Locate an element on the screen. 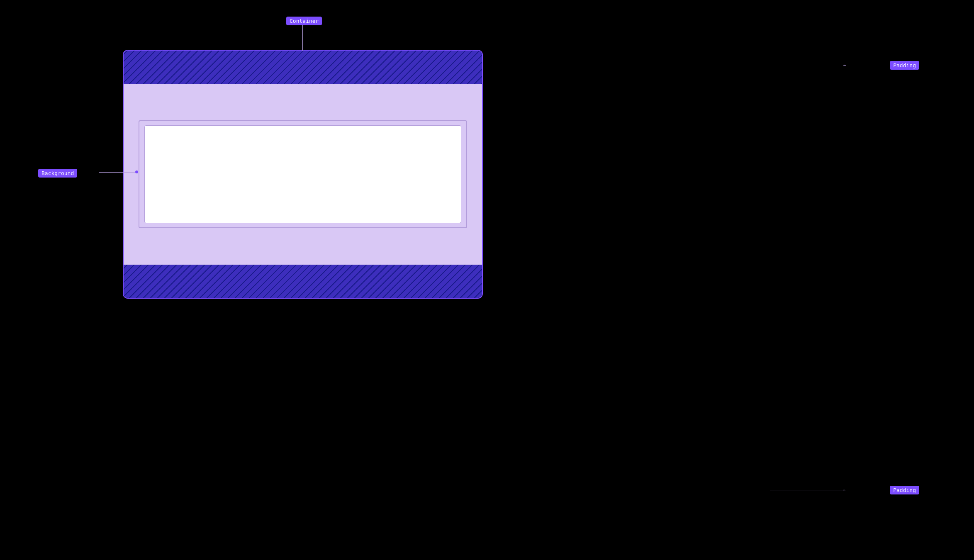 The height and width of the screenshot is (560, 974). padding-bottom-label: Padding is located at coordinates (904, 490).